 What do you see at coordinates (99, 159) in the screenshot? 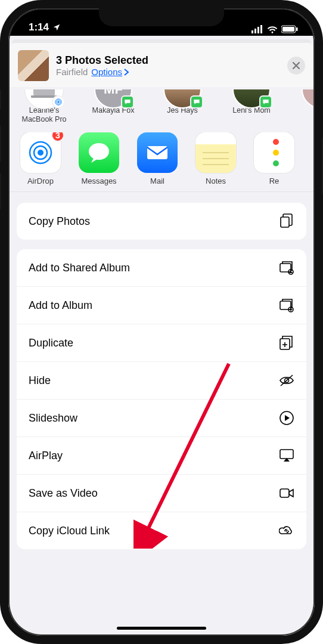
I see `share-app-messages: Messages` at bounding box center [99, 159].